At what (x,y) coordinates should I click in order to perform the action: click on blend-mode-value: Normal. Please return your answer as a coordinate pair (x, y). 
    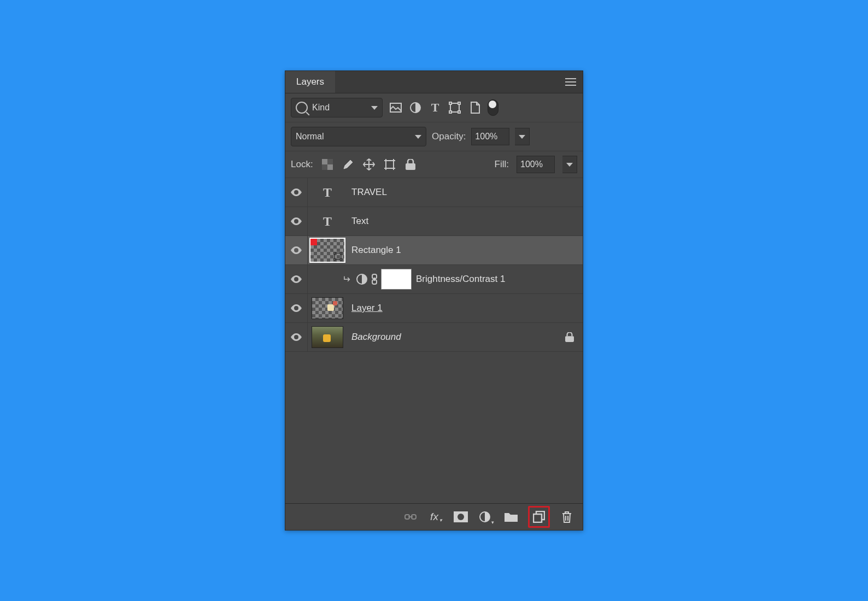
    Looking at the image, I should click on (310, 137).